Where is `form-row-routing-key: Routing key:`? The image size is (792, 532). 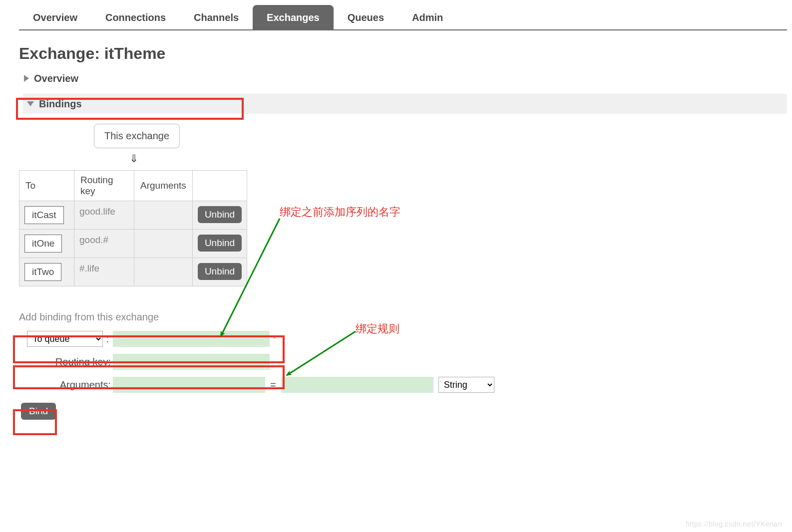
form-row-routing-key: Routing key: is located at coordinates (405, 362).